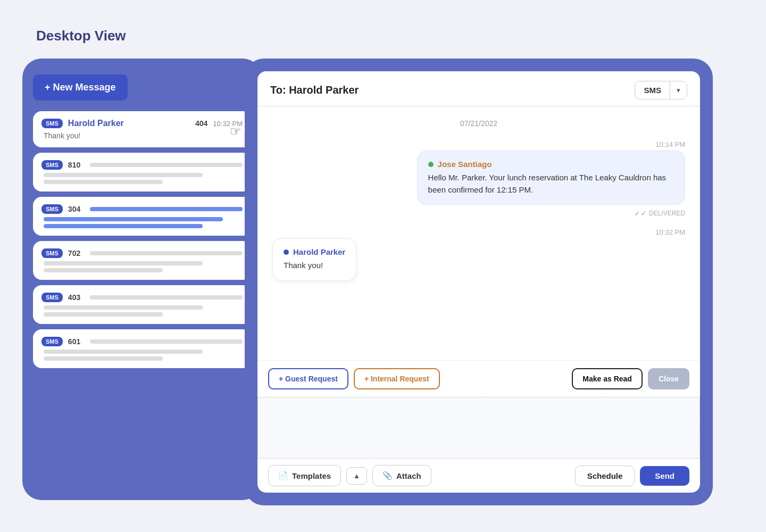  Describe the element at coordinates (479, 123) in the screenshot. I see `date-separator: 07/21/2022` at that location.